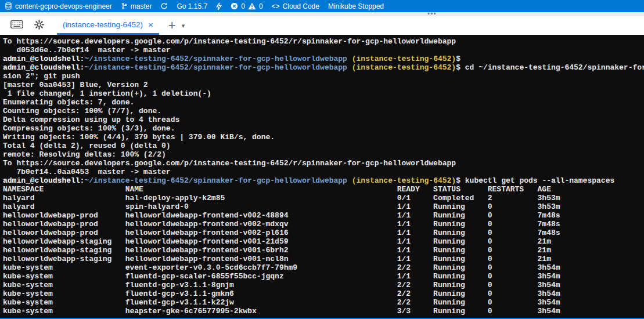  I want to click on terminal-line: remote: Resolving deltas: 100% (2/2), so click(323, 154).